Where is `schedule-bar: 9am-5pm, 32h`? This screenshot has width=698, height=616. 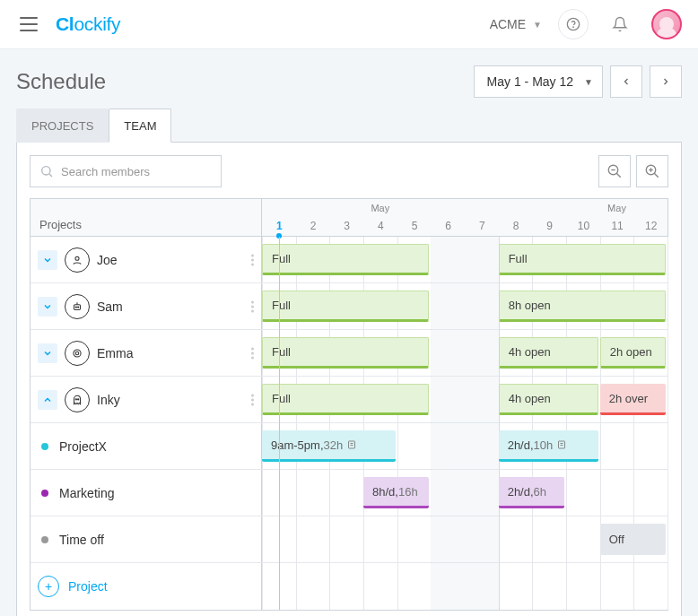
schedule-bar: 9am-5pm, 32h is located at coordinates (328, 447).